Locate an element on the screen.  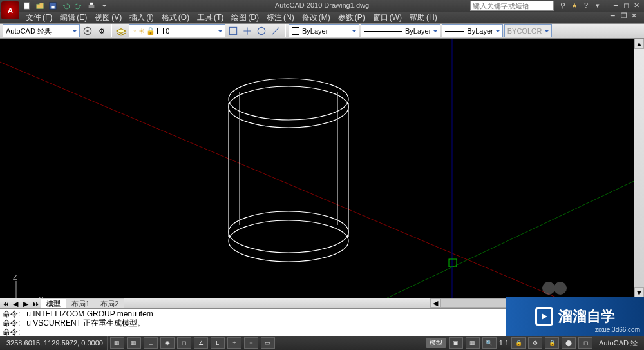
menu-dimension: 标注(N) is located at coordinates (281, 18).